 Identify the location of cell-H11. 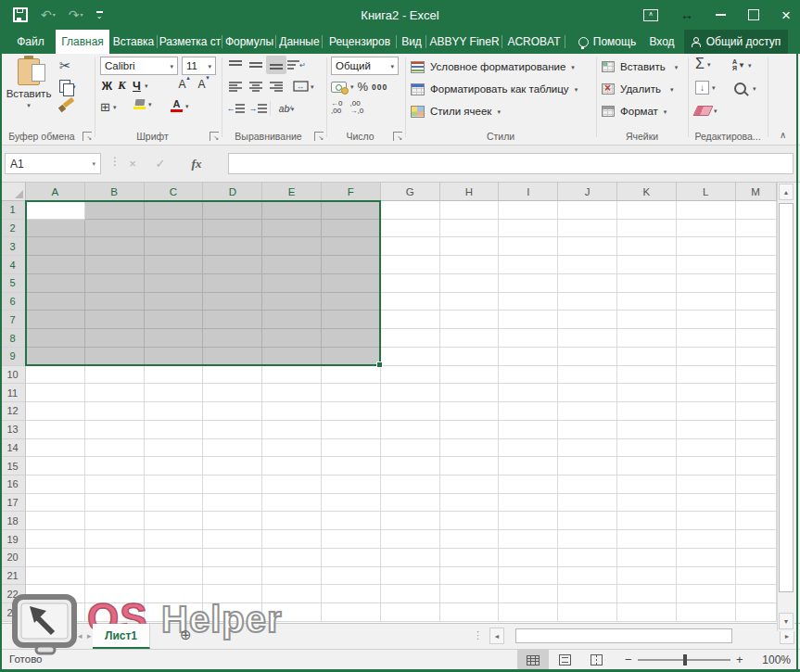
(470, 393).